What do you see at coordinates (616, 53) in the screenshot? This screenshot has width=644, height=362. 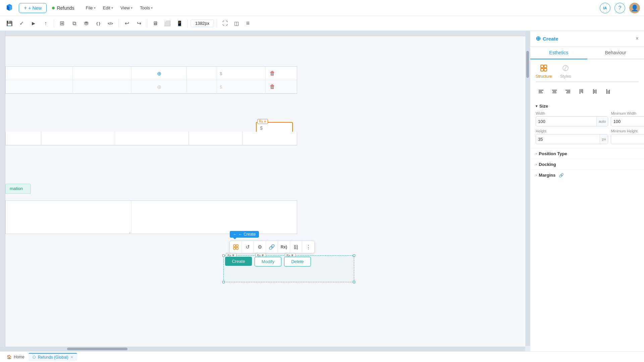 I see `tab-behaviour: Behaviour` at bounding box center [616, 53].